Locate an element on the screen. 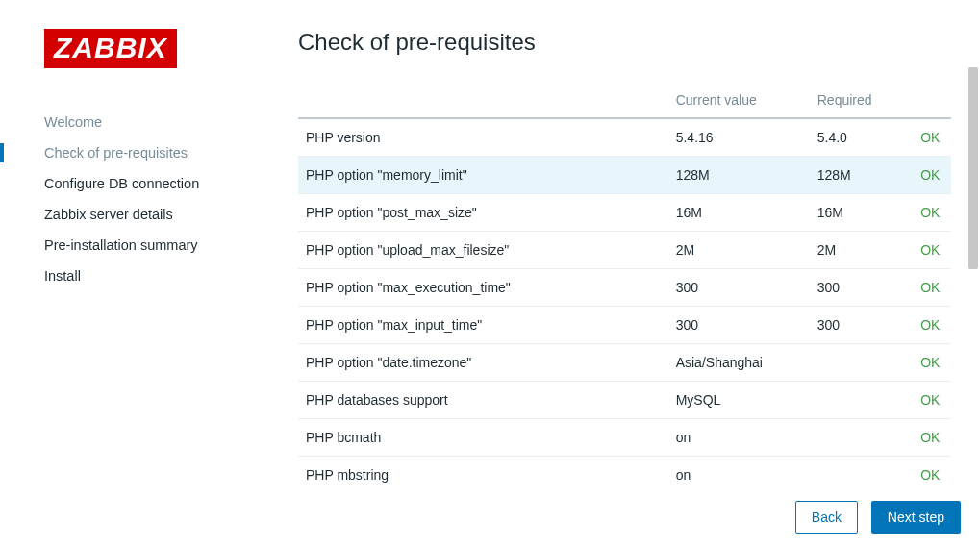  cell-current: 128M is located at coordinates (739, 175).